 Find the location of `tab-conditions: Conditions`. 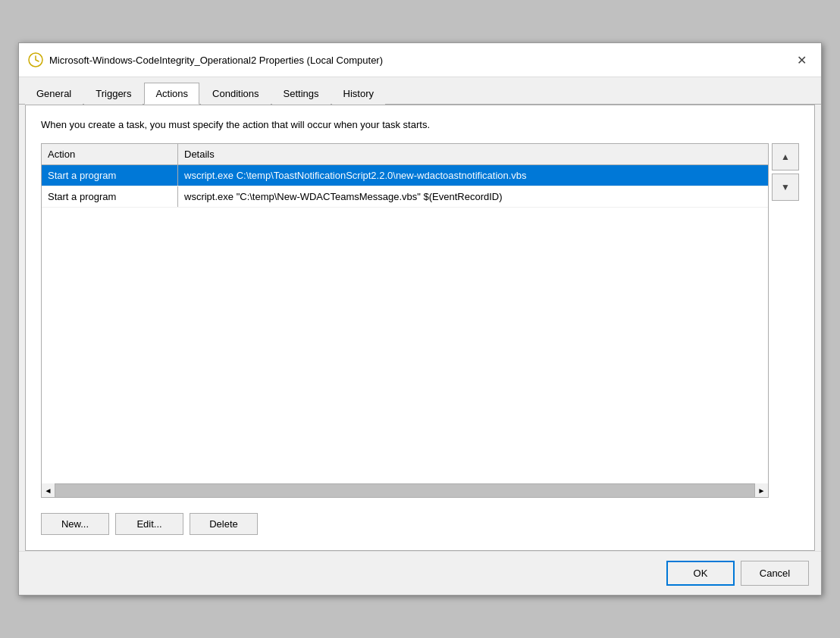

tab-conditions: Conditions is located at coordinates (235, 94).